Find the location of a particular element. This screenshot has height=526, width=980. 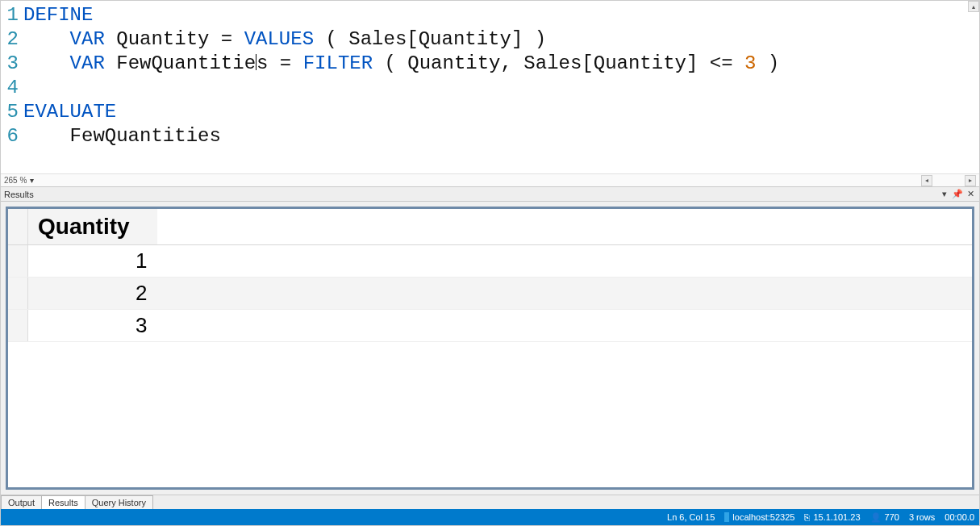

results-panel-title: Results is located at coordinates (19, 194).